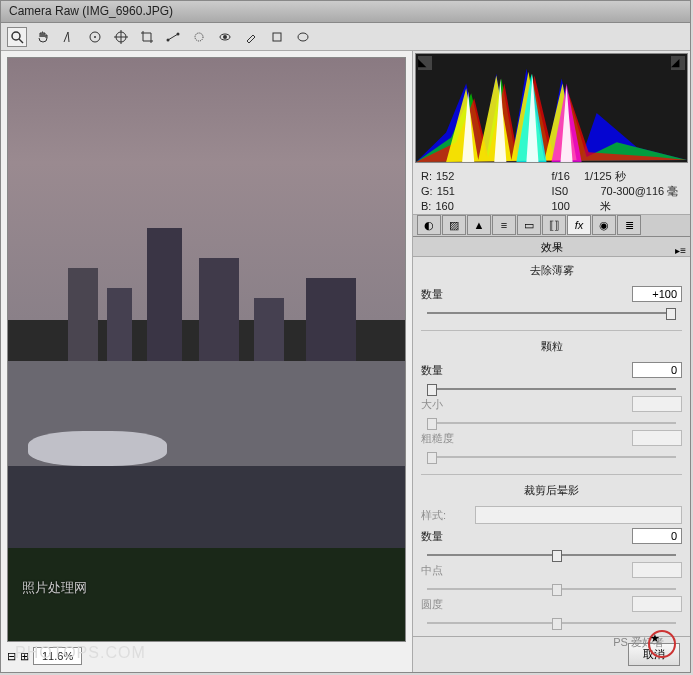  I want to click on shutter-value: 1/125 秒, so click(605, 176).